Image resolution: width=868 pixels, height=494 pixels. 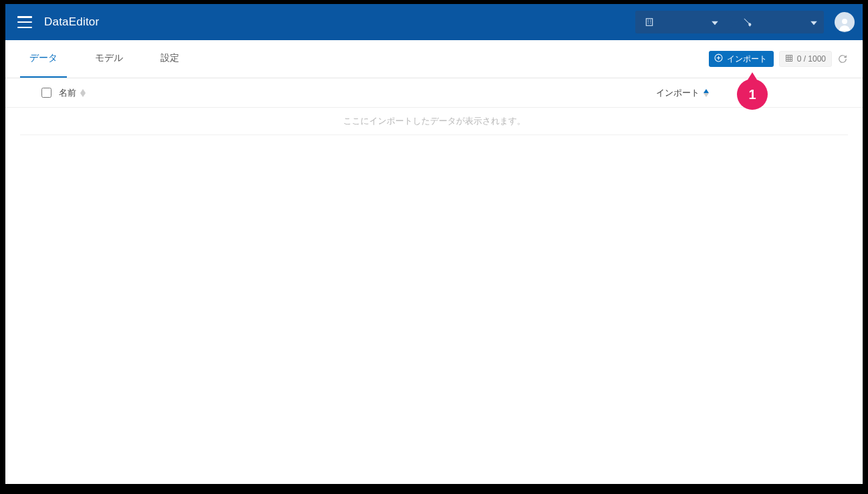 What do you see at coordinates (43, 58) in the screenshot?
I see `tab-label: データ` at bounding box center [43, 58].